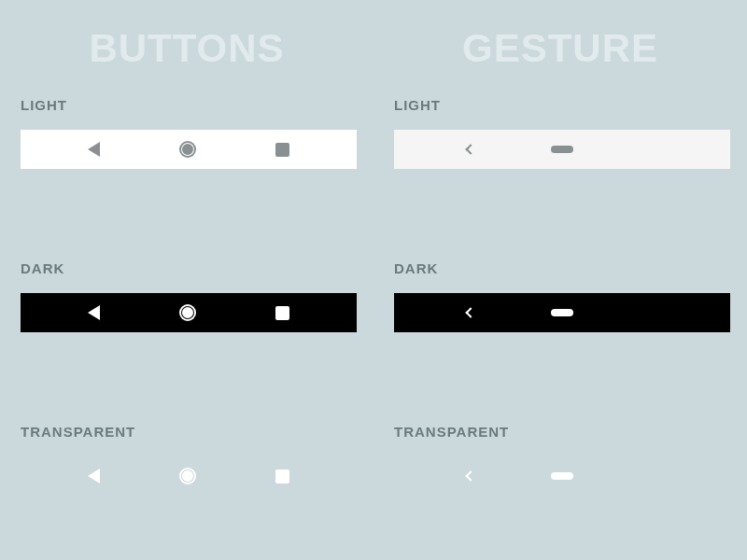 This screenshot has height=560, width=747. What do you see at coordinates (187, 287) in the screenshot?
I see `buttons-dark-block: DARK` at bounding box center [187, 287].